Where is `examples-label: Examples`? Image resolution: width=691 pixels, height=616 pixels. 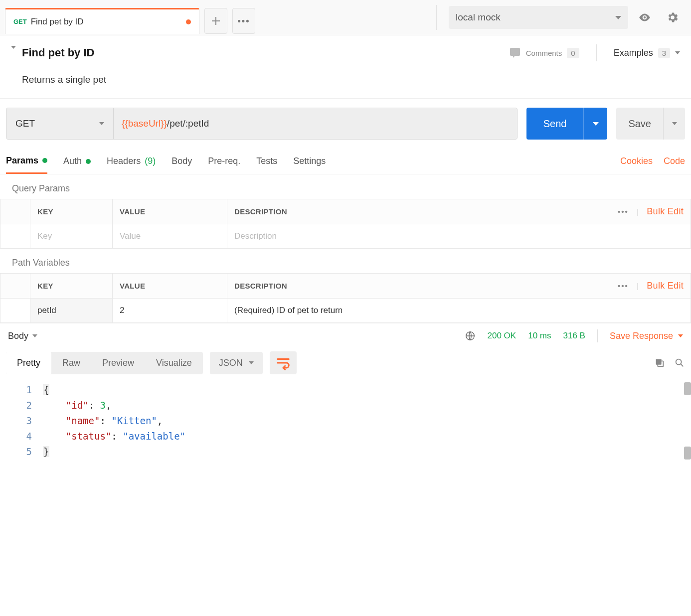
examples-label: Examples is located at coordinates (633, 53).